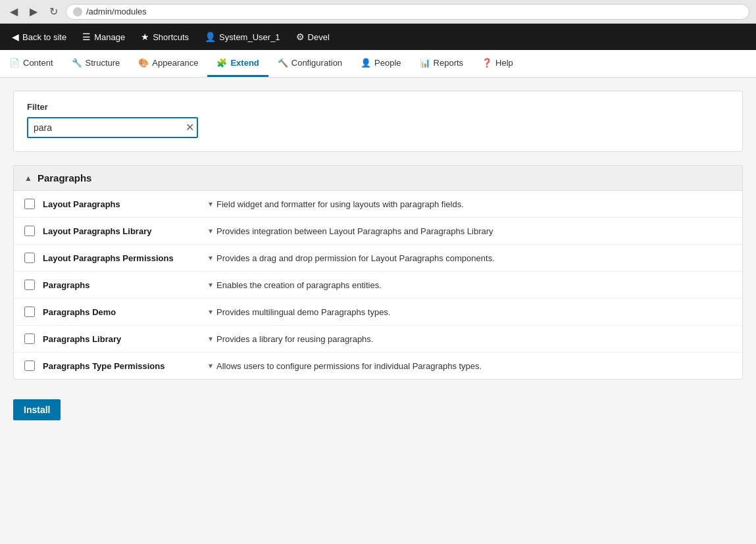 This screenshot has height=544, width=756. What do you see at coordinates (378, 178) in the screenshot?
I see `module-section-header: ▲ Paragraphs` at bounding box center [378, 178].